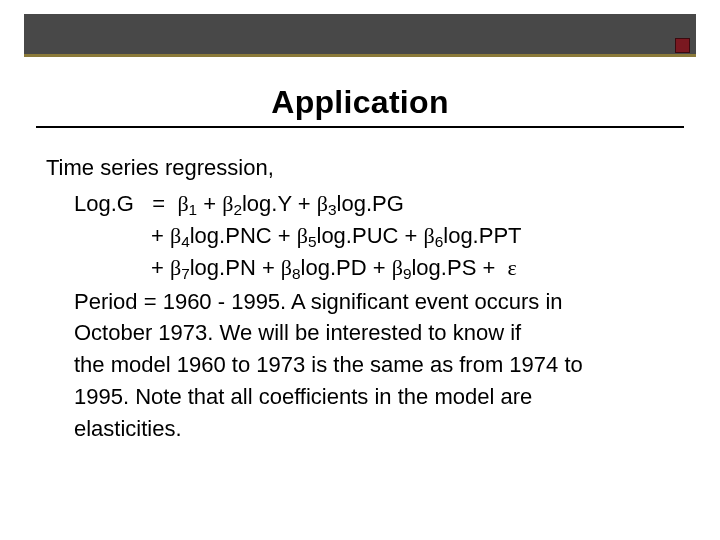 Image resolution: width=720 pixels, height=540 pixels. Describe the element at coordinates (236, 268) in the screenshot. I see `term-logPN: log.PN +` at that location.